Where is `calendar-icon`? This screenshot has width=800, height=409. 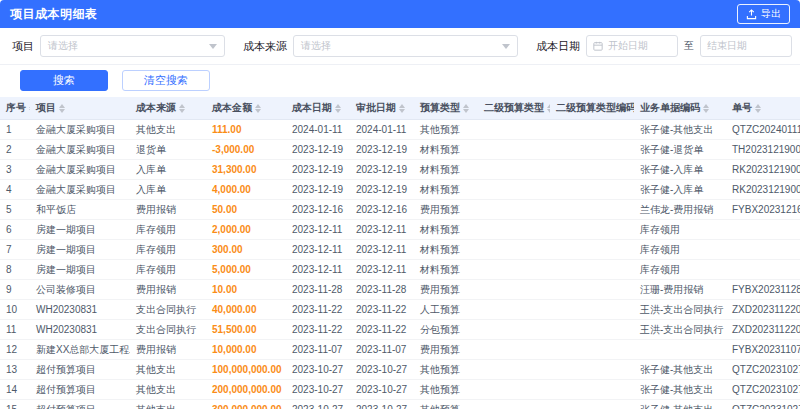
calendar-icon is located at coordinates (598, 46).